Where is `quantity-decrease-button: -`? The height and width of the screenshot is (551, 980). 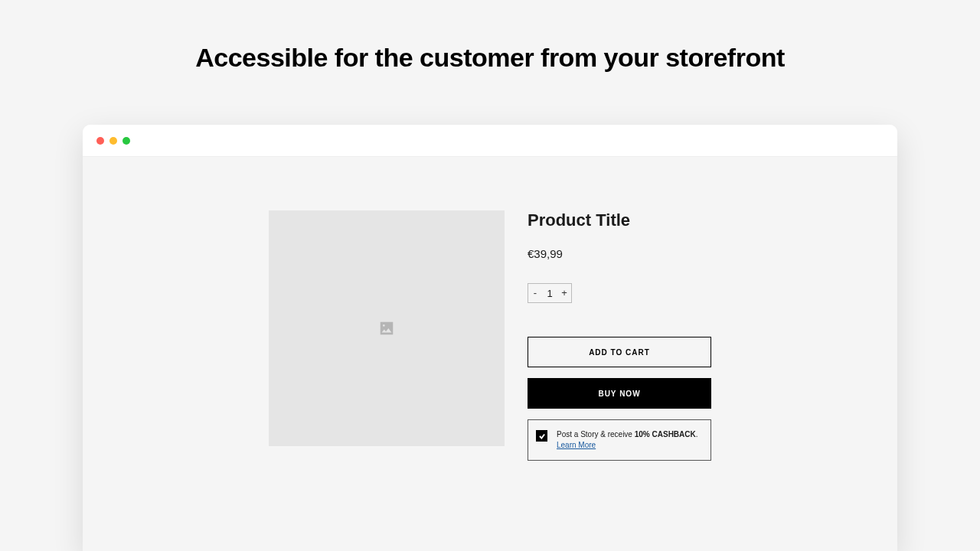
quantity-decrease-button: - is located at coordinates (535, 293).